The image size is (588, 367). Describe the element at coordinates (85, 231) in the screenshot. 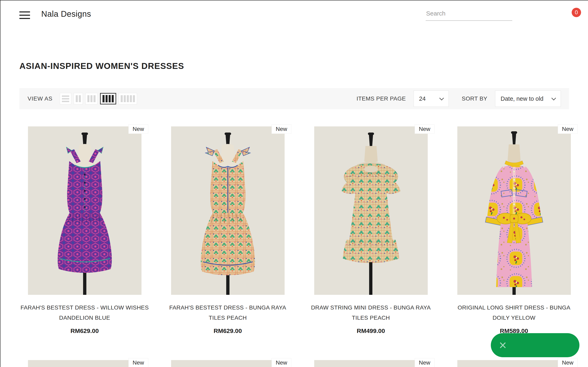

I see `product-card: New FARAH'S BESTEST DRESS - WILLOW WISHE…` at that location.